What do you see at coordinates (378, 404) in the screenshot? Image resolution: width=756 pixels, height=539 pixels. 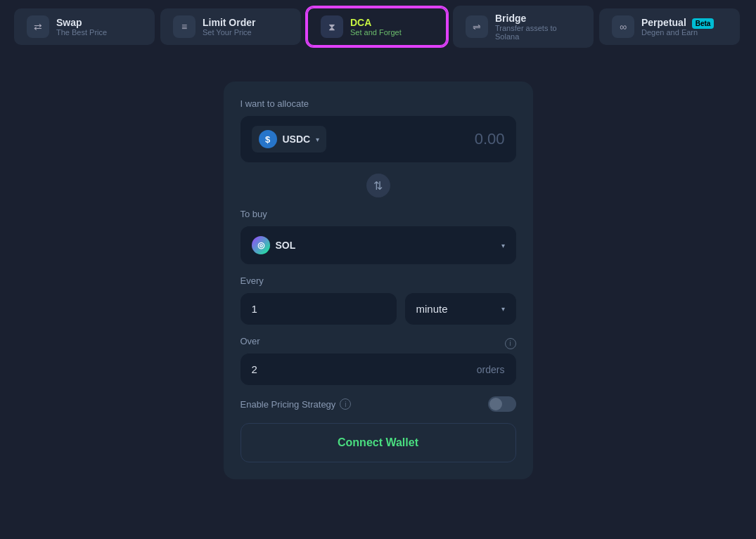 I see `pricing-strategy-row: Enable Pricing Strategy i` at bounding box center [378, 404].